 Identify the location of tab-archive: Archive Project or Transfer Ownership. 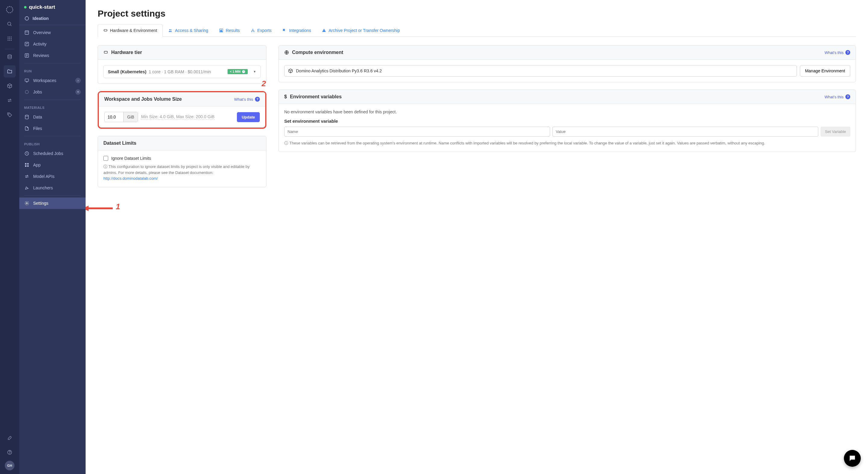
(361, 30).